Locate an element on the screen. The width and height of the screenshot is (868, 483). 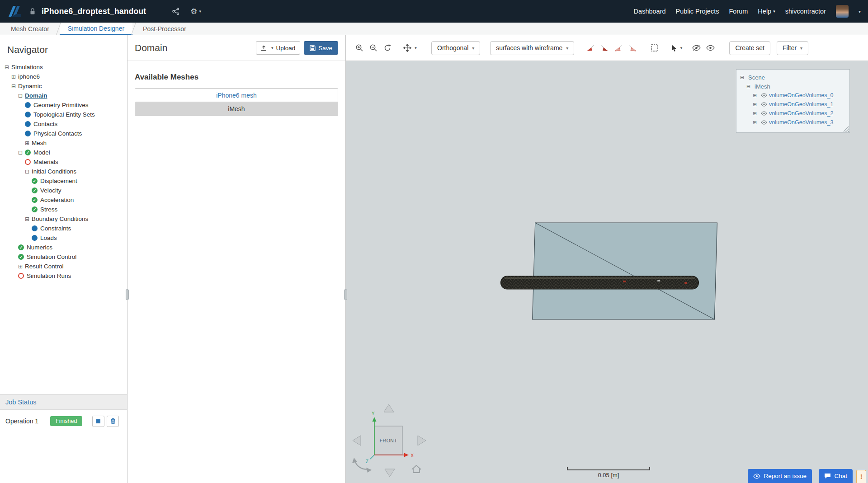
tree-item-materials: Materials is located at coordinates (63, 162).